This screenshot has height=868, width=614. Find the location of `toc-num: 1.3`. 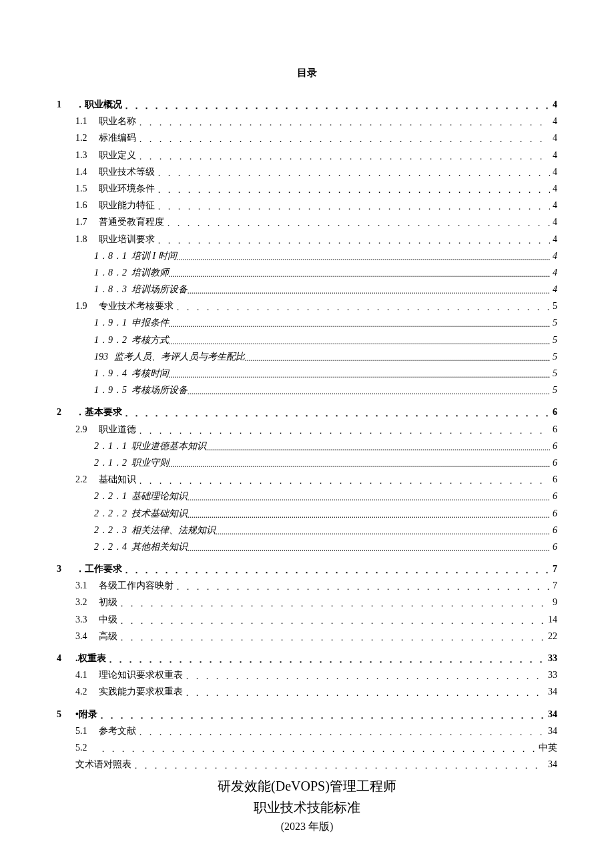

toc-num: 1.3 is located at coordinates (87, 155).